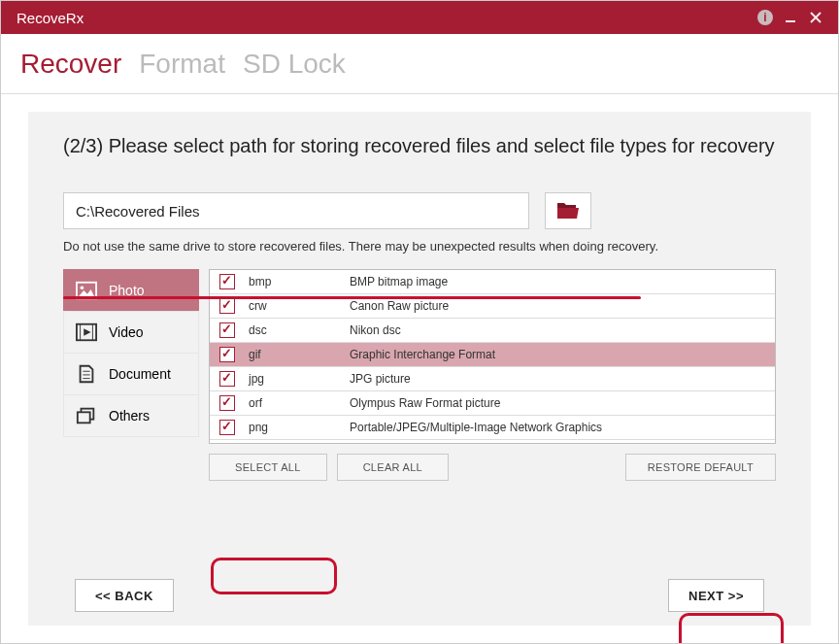 The width and height of the screenshot is (839, 644). What do you see at coordinates (568, 211) in the screenshot?
I see `folder-icon` at bounding box center [568, 211].